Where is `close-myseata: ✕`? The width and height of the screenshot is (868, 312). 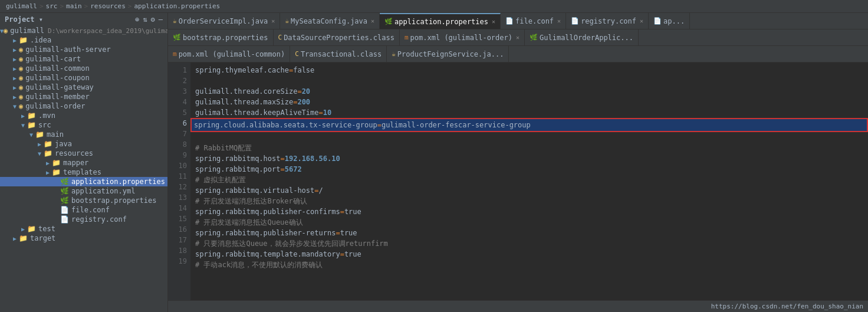
close-myseata: ✕ is located at coordinates (373, 21).